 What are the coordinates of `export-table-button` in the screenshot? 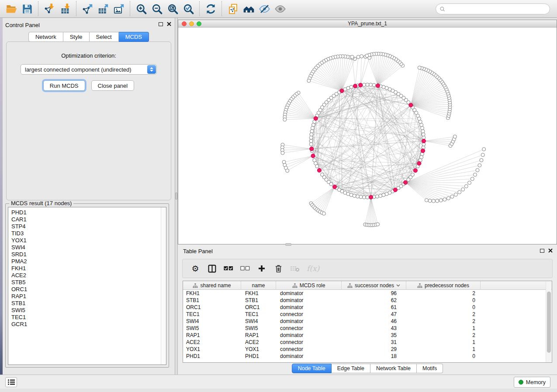 It's located at (103, 9).